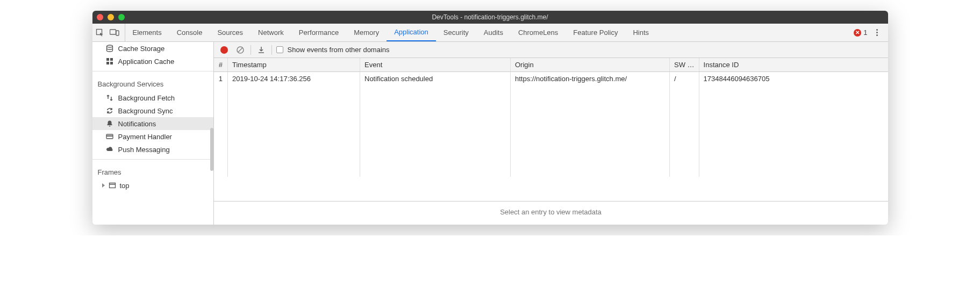 This screenshot has height=302, width=980. What do you see at coordinates (793, 79) in the screenshot?
I see `cell-instance-id: 17348446094636705` at bounding box center [793, 79].